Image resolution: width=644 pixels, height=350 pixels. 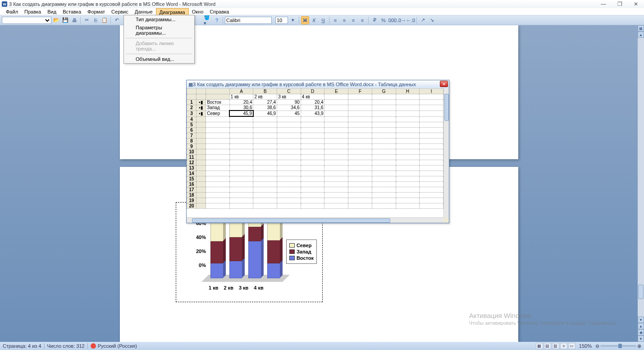 What do you see at coordinates (208, 20) in the screenshot?
I see `fill-color-icon: 🪣▾` at bounding box center [208, 20].